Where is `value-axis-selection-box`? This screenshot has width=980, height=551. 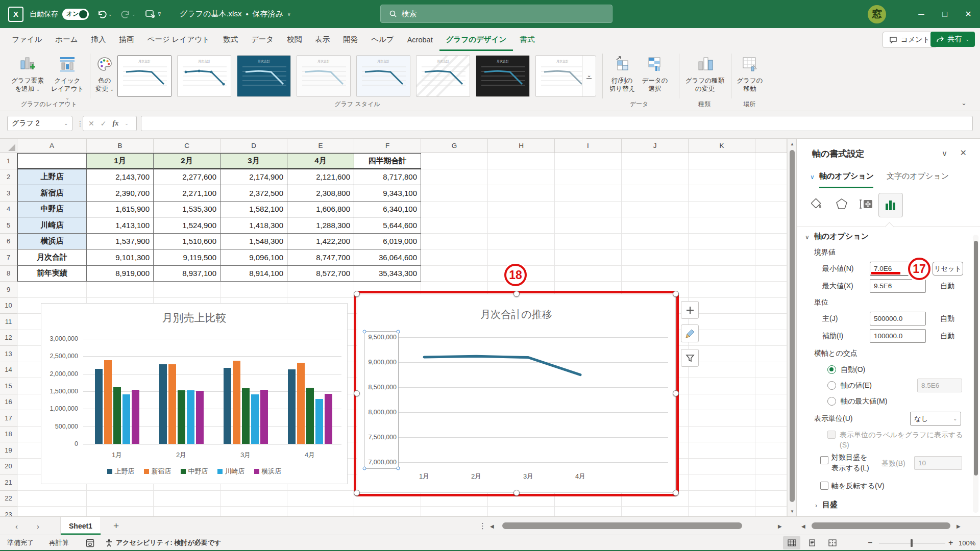
value-axis-selection-box is located at coordinates (381, 400).